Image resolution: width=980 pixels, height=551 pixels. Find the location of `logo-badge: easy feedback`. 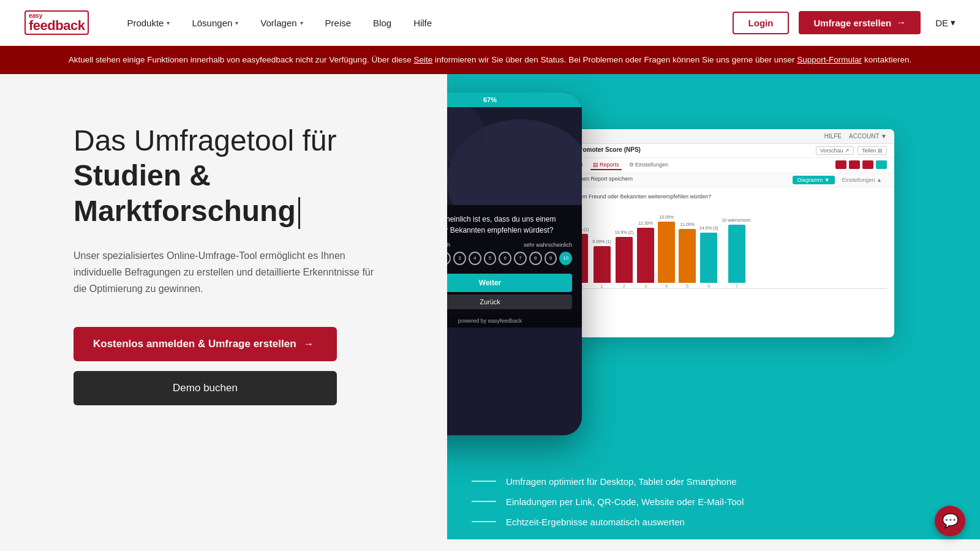

logo-badge: easy feedback is located at coordinates (56, 23).